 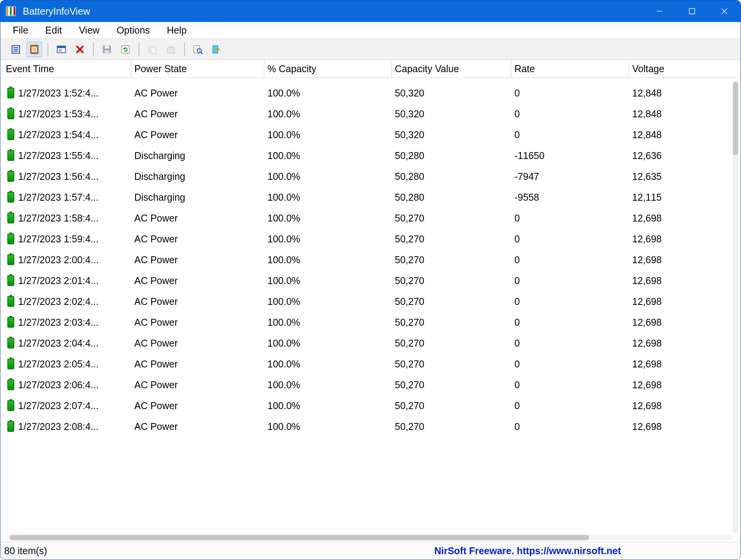 I want to click on table-row: 1/27/2023 2:02:4...AC Power100.0%50,2700…, so click(x=373, y=301).